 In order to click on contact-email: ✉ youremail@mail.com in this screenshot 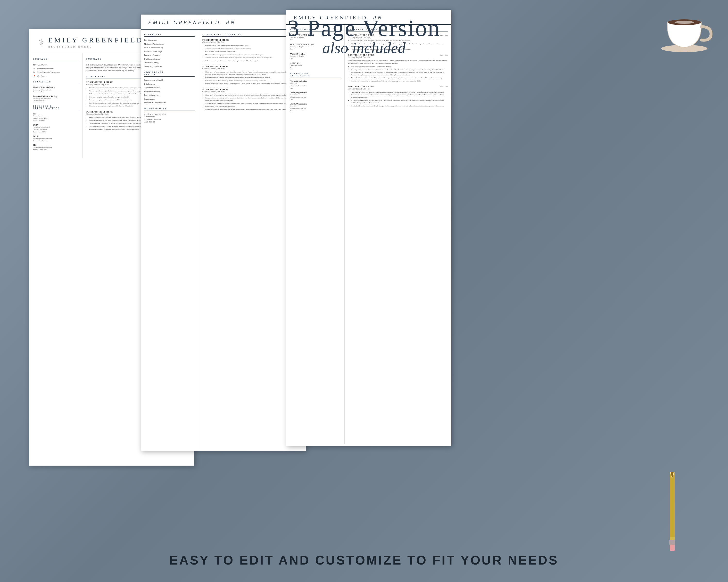, I will do `click(56, 69)`.